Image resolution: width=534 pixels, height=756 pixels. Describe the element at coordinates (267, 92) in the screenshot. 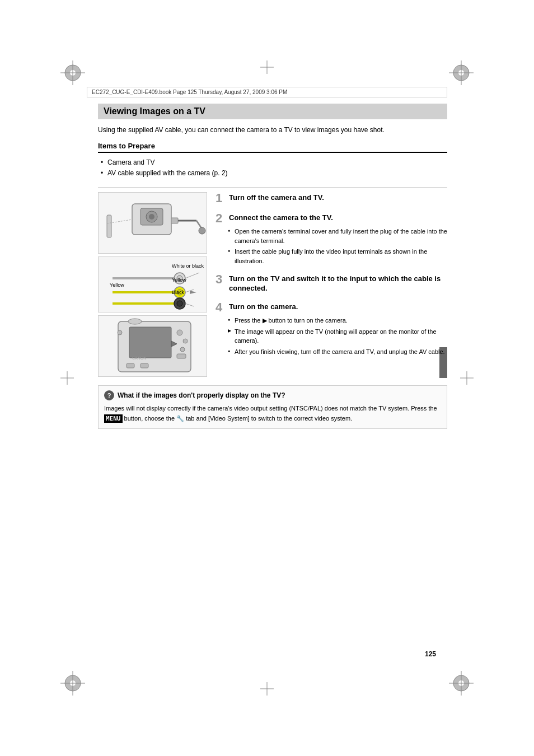

I see `topbar: EC272_CUG-E_CDI-E409.book Page 125 Thurs…` at that location.